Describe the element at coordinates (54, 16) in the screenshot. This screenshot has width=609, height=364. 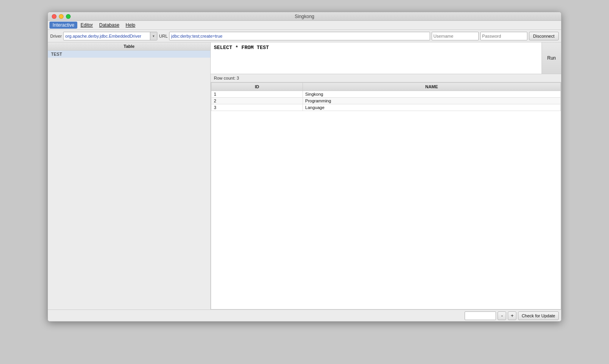
I see `close-button` at that location.